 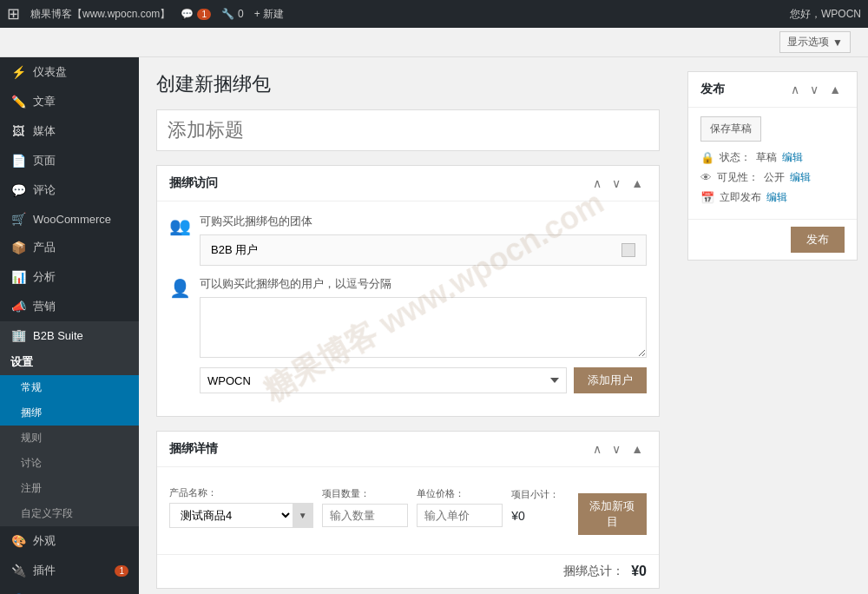 What do you see at coordinates (69, 248) in the screenshot?
I see `sidebar-item-products: 📦 产品` at bounding box center [69, 248].